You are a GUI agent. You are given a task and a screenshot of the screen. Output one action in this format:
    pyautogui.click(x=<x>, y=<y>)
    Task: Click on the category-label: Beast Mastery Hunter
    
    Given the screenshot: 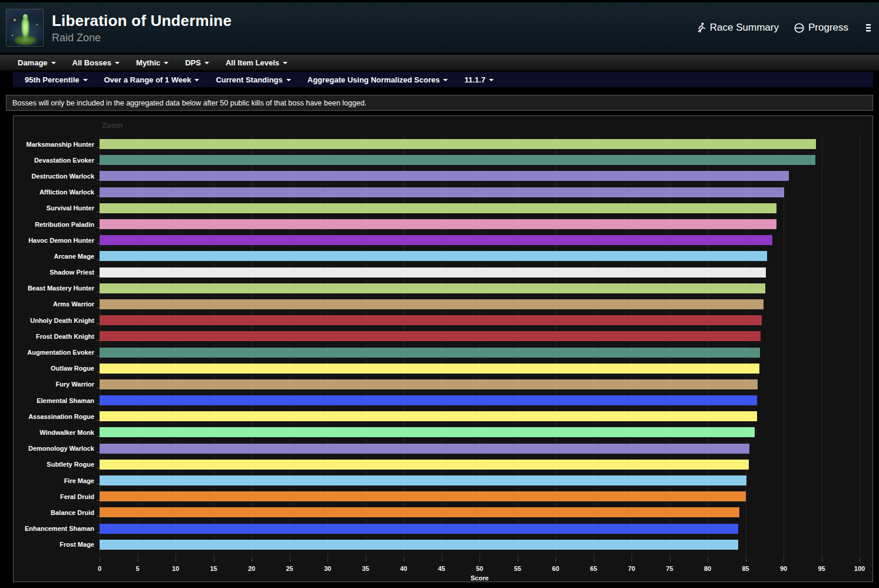 What is the action you would take?
    pyautogui.click(x=57, y=288)
    